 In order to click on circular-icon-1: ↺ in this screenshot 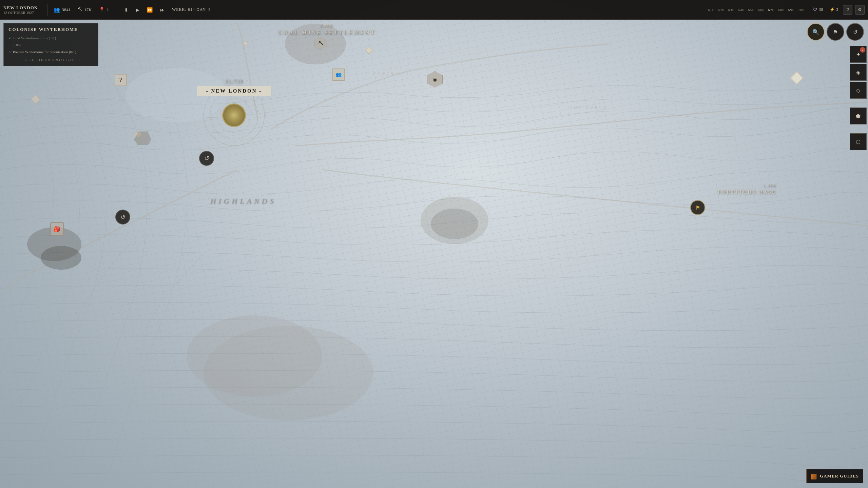, I will do `click(207, 158)`.